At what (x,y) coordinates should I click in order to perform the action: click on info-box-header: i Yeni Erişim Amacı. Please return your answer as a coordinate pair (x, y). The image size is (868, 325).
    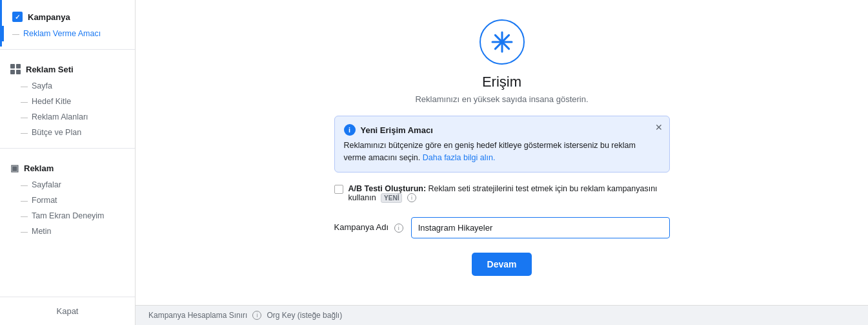
    Looking at the image, I should click on (502, 130).